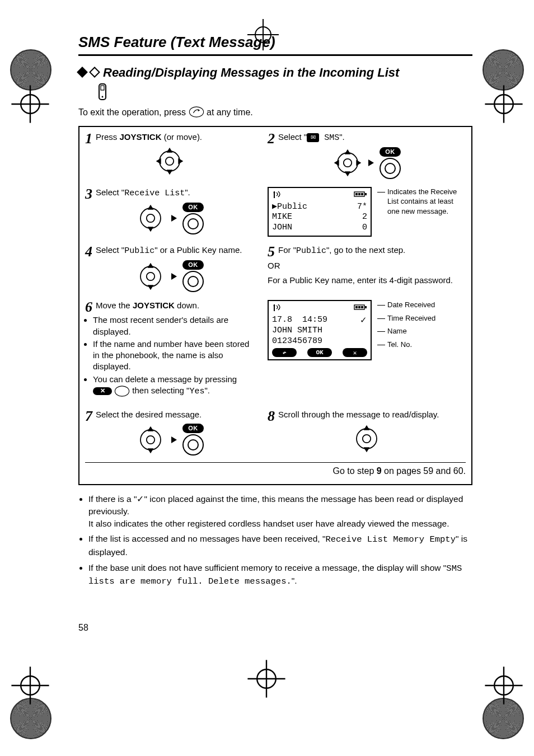  Describe the element at coordinates (88, 139) in the screenshot. I see `step-number: 1` at that location.